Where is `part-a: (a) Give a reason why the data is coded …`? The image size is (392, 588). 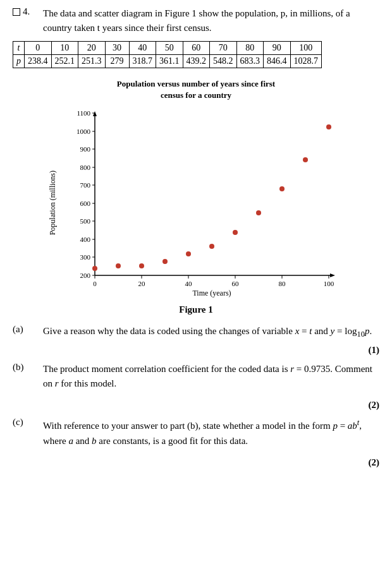 part-a: (a) Give a reason why the data is coded … is located at coordinates (196, 332).